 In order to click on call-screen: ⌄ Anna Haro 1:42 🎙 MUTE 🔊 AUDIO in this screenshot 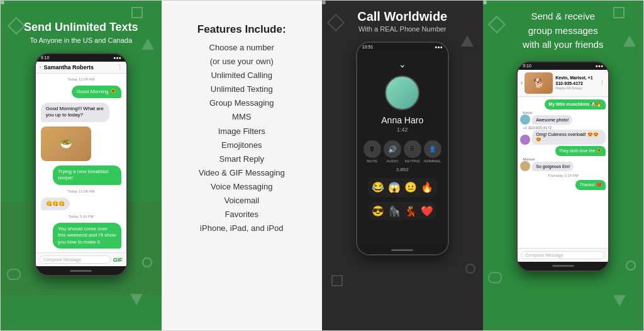, I will do `click(402, 148)`.